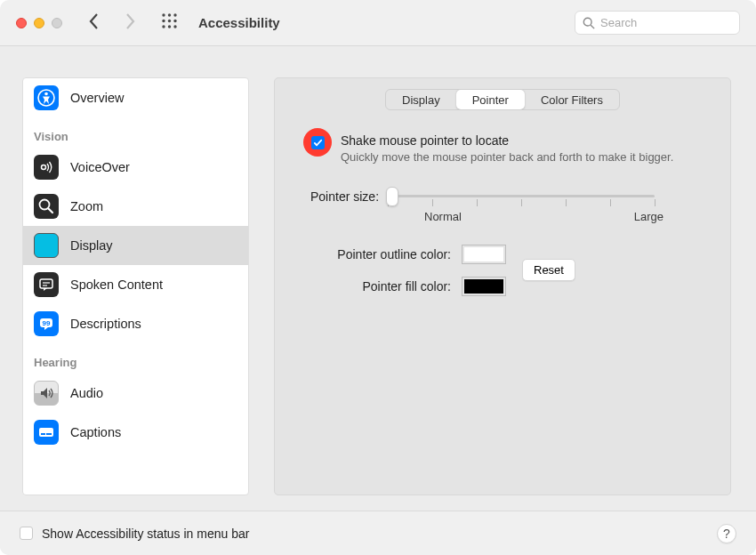  What do you see at coordinates (135, 358) in the screenshot?
I see `sidebar-section-hearing: Hearing` at bounding box center [135, 358].